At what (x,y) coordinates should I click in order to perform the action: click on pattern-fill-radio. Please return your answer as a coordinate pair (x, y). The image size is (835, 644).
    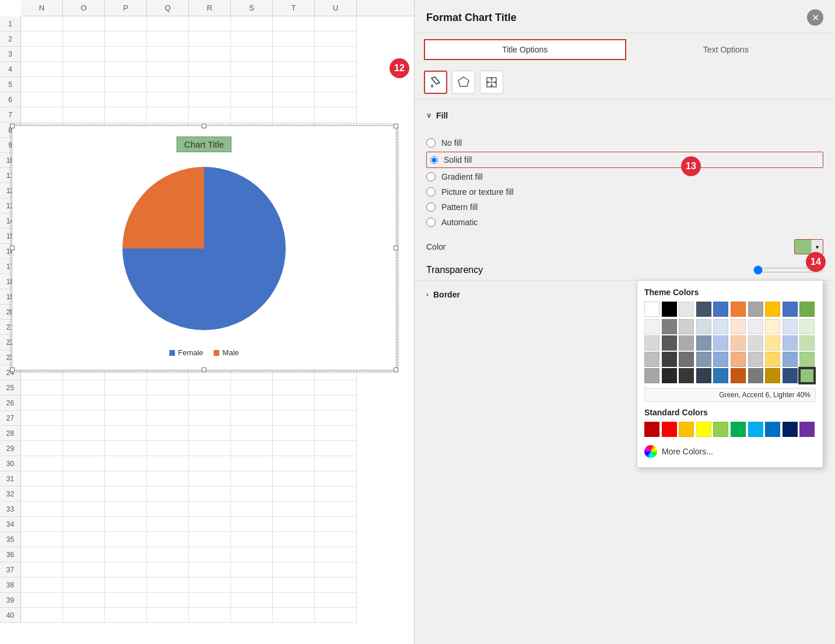
    Looking at the image, I should click on (431, 207).